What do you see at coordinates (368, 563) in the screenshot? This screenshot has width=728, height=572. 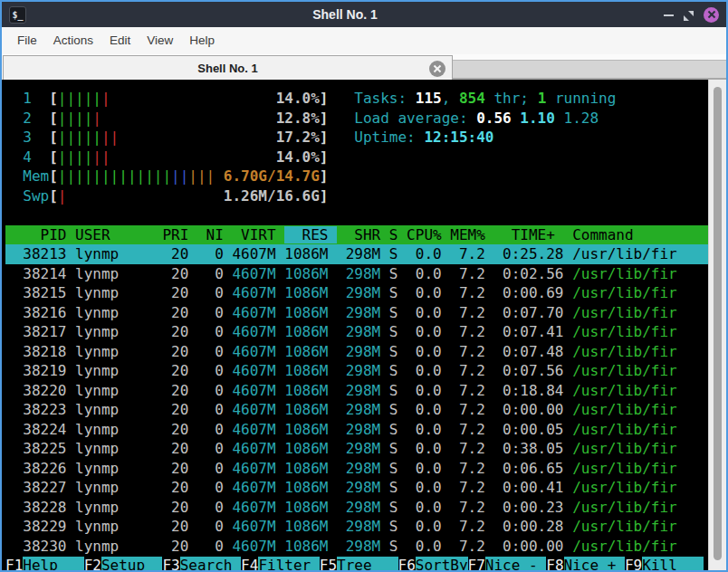 I see `fkey-label-tree: Tree` at bounding box center [368, 563].